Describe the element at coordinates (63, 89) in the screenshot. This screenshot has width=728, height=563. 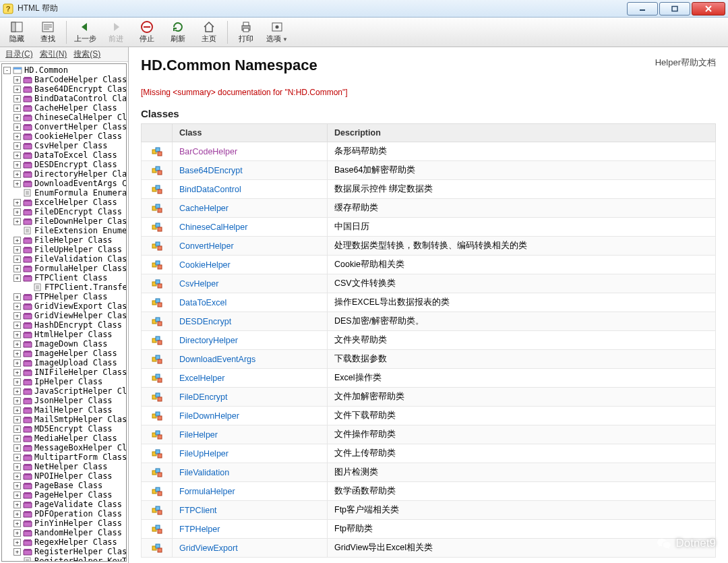
I see `tree-node: Base64DEncrypt Class` at that location.